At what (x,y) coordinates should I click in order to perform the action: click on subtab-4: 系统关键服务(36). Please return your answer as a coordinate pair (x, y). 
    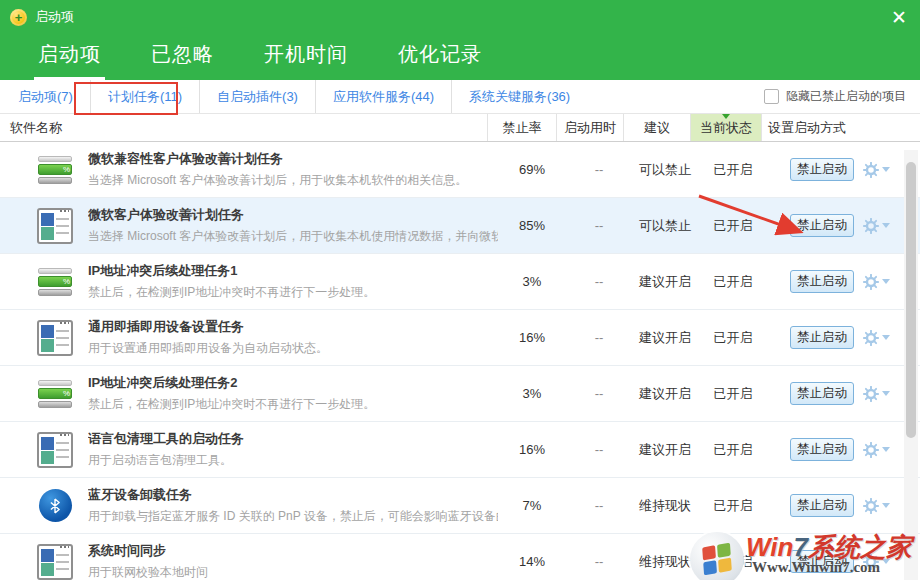
    Looking at the image, I should click on (519, 96).